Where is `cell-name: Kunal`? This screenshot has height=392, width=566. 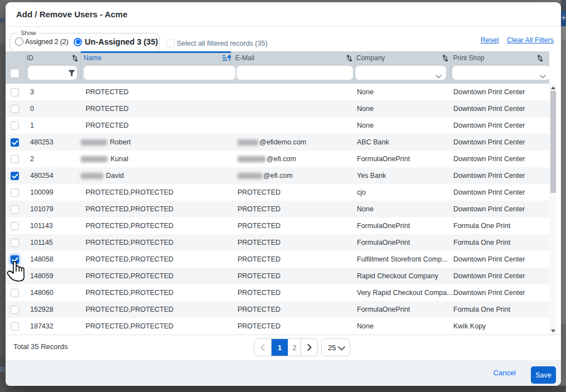 cell-name: Kunal is located at coordinates (156, 159).